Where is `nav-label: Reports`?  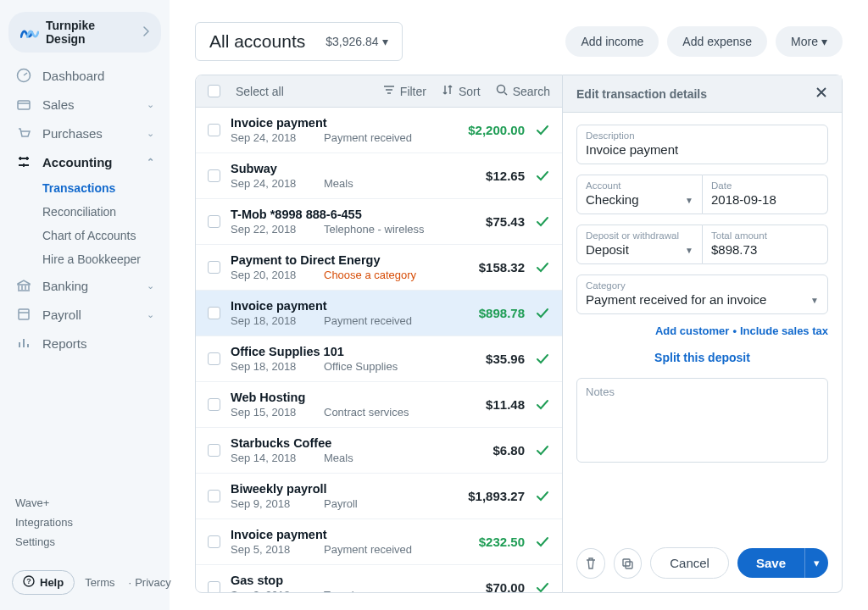 nav-label: Reports is located at coordinates (64, 344).